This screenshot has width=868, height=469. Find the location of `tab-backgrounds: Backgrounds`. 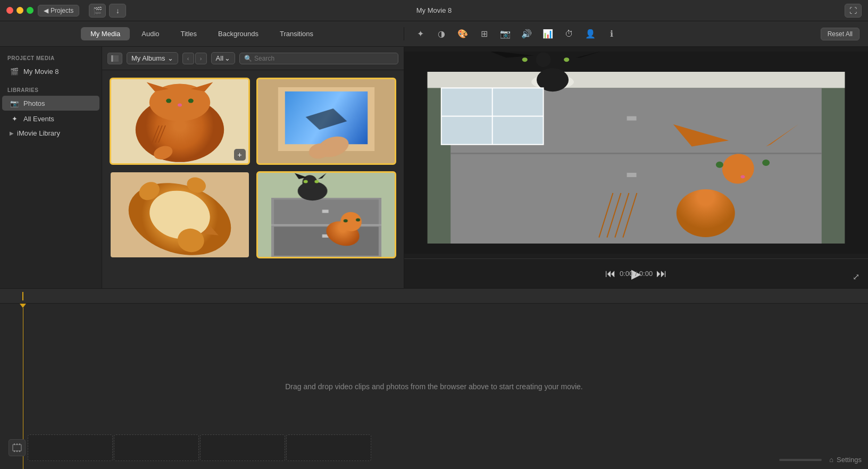

tab-backgrounds: Backgrounds is located at coordinates (238, 34).